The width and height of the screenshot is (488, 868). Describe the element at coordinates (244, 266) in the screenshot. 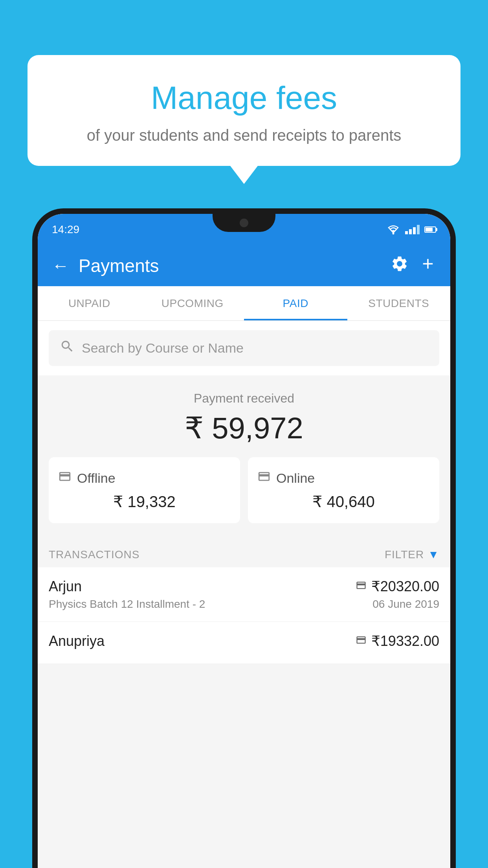

I see `app-header: ← Payments` at that location.